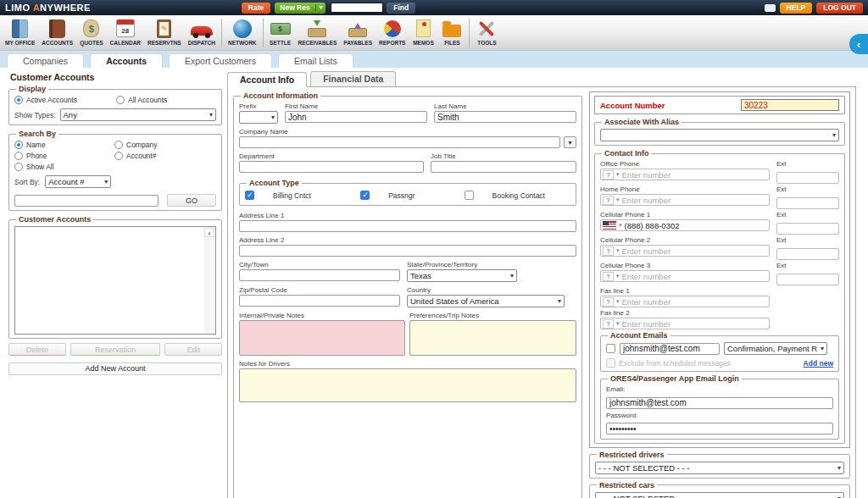  Describe the element at coordinates (695, 251) in the screenshot. I see `cellular-phone-2-input` at that location.